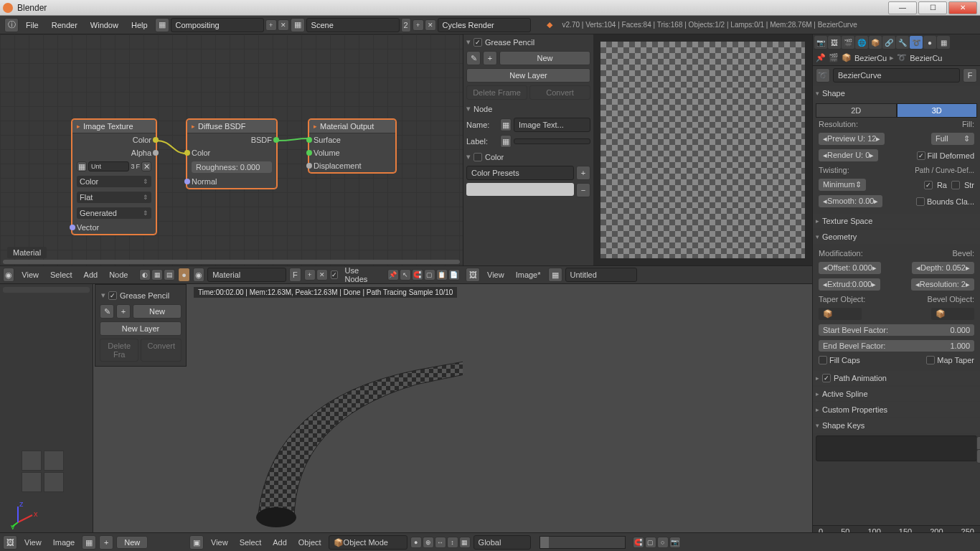 The image size is (980, 551). I want to click on taper-object-field: 📦, so click(840, 314).